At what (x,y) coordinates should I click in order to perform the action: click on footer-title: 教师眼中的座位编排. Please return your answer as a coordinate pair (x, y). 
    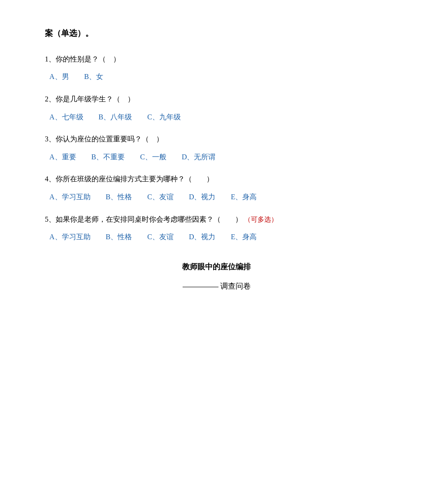
    Looking at the image, I should click on (216, 267).